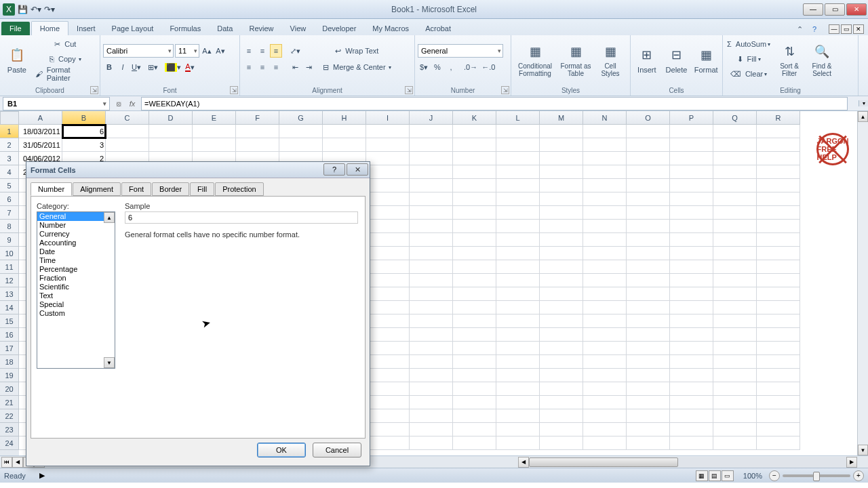 Image resolution: width=868 pixels, height=488 pixels. What do you see at coordinates (735, 267) in the screenshot?
I see `cell-Q11` at bounding box center [735, 267].